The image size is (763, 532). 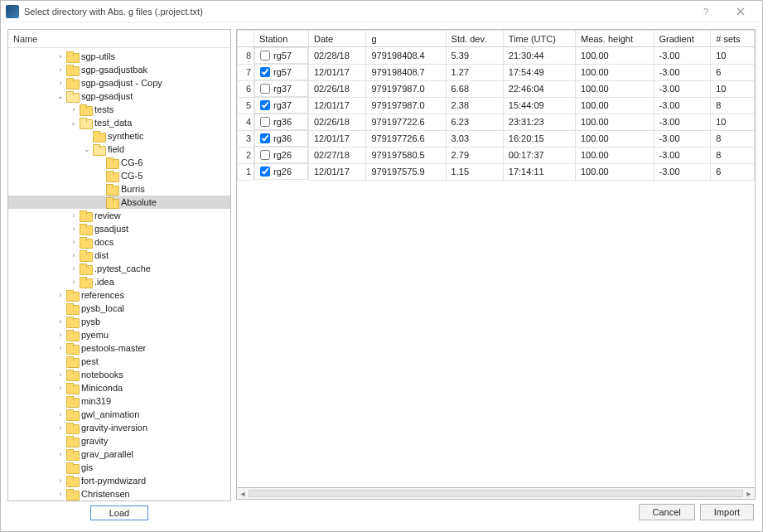 What do you see at coordinates (119, 441) in the screenshot?
I see `tree-item: gravity` at bounding box center [119, 441].